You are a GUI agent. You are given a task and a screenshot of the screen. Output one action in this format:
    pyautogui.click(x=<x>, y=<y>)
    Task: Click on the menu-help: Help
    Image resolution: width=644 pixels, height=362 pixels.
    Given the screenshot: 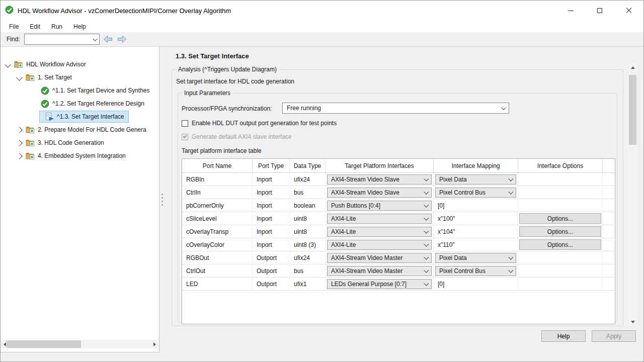 What is the action you would take?
    pyautogui.click(x=79, y=27)
    